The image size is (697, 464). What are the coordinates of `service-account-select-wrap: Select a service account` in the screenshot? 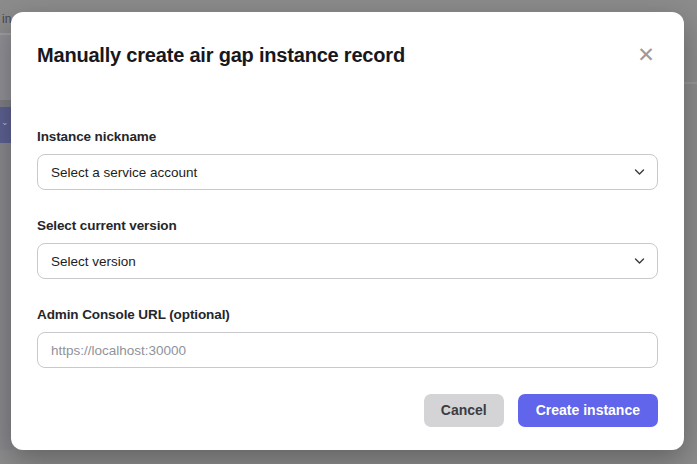 It's located at (348, 172).